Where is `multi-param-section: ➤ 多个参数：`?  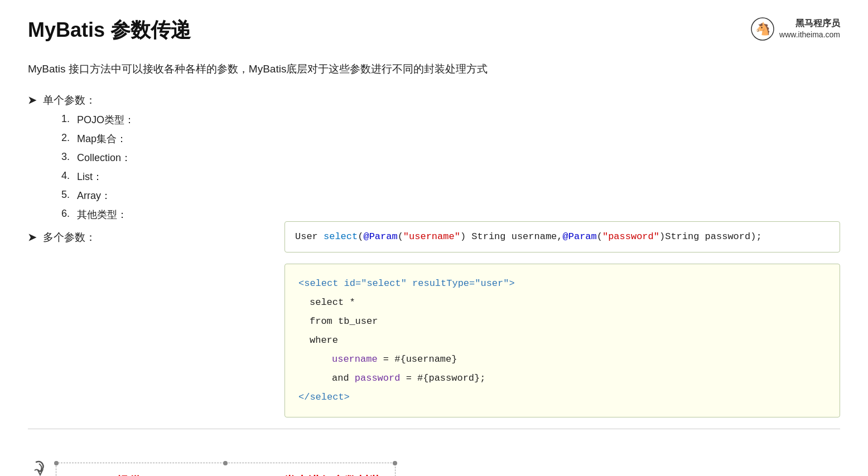
multi-param-section: ➤ 多个参数： is located at coordinates (148, 237).